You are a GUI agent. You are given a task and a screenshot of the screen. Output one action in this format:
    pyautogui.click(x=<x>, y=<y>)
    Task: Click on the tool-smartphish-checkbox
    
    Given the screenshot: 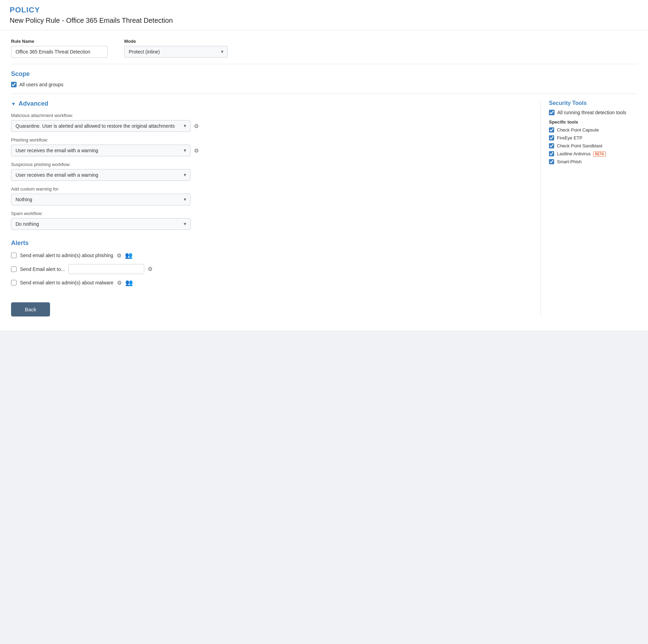 What is the action you would take?
    pyautogui.click(x=551, y=162)
    